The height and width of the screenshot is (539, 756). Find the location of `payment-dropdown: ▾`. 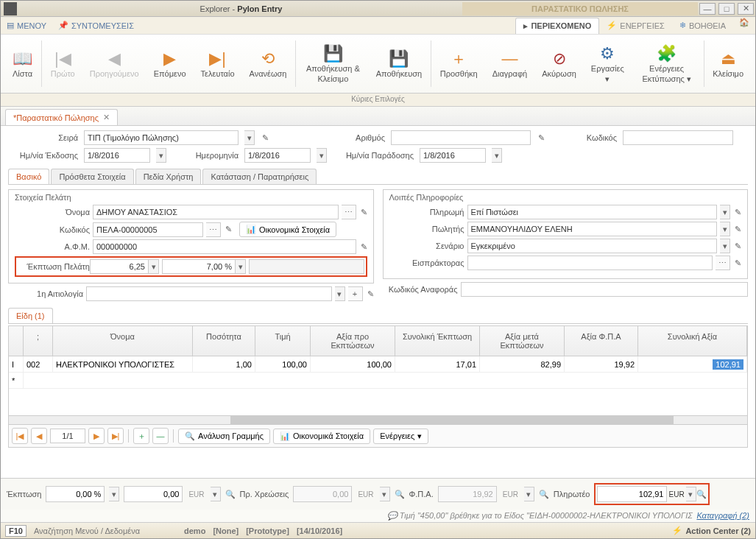

payment-dropdown: ▾ is located at coordinates (725, 212).